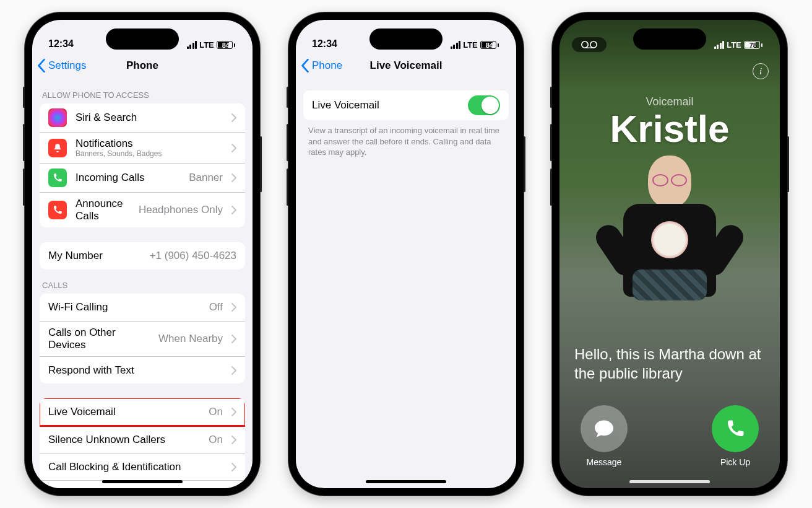 This screenshot has height=508, width=812. What do you see at coordinates (62, 66) in the screenshot?
I see `back-button: Settings` at bounding box center [62, 66].